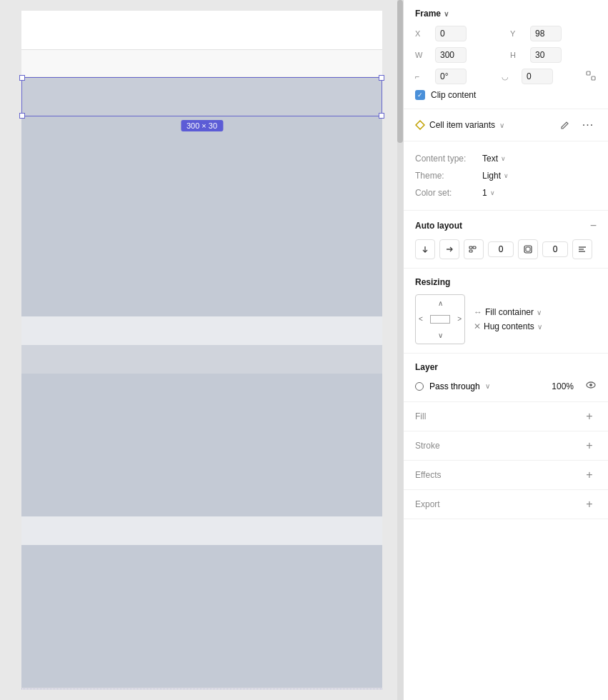  What do you see at coordinates (589, 416) in the screenshot?
I see `add-fill-button: +` at bounding box center [589, 416].